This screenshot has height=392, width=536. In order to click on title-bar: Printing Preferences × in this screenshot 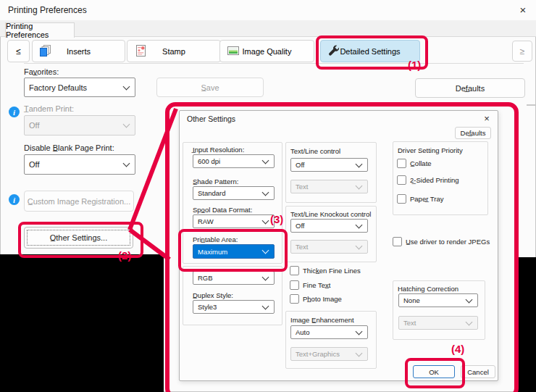, I will do `click(268, 10)`.